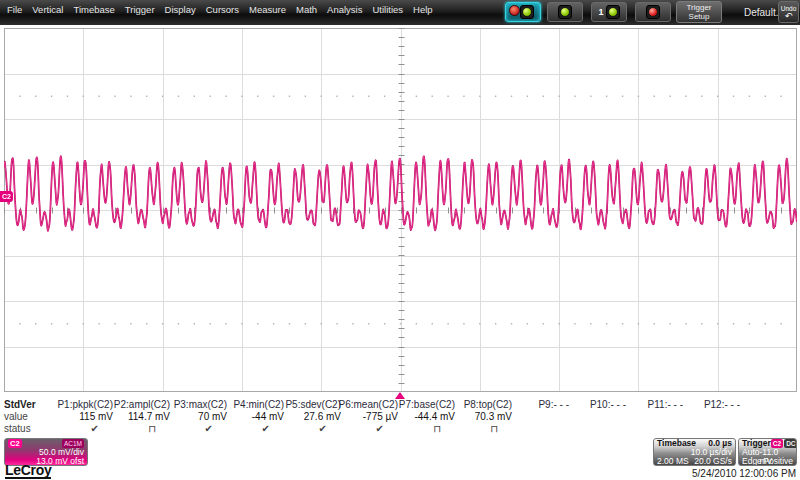  Describe the element at coordinates (198, 417) in the screenshot. I see `measurement-p3: P3:max(C2) 70 mV ✔` at that location.